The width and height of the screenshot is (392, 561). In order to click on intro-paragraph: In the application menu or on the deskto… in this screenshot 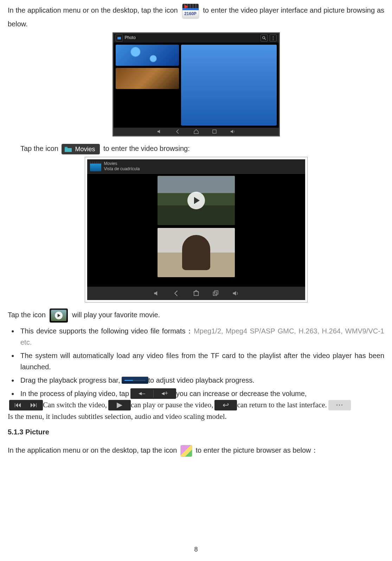, I will do `click(196, 17)`.